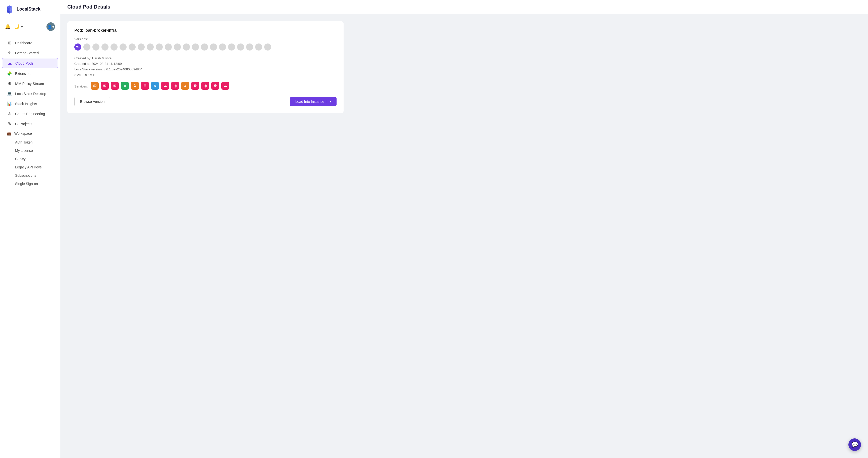  Describe the element at coordinates (30, 114) in the screenshot. I see `sidebar-item-chaos-engineering: ⚠ Chaos Engineering` at that location.